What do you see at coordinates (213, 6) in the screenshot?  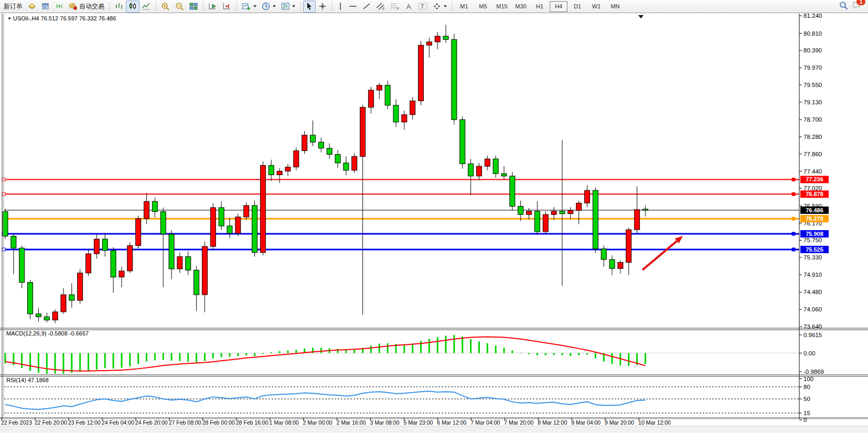 I see `auto-scroll-button` at bounding box center [213, 6].